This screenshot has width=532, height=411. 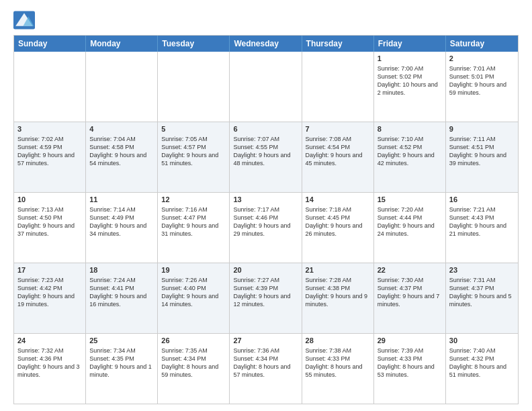 What do you see at coordinates (265, 288) in the screenshot?
I see `day-info: Sunset: 4:39 PM` at bounding box center [265, 288].